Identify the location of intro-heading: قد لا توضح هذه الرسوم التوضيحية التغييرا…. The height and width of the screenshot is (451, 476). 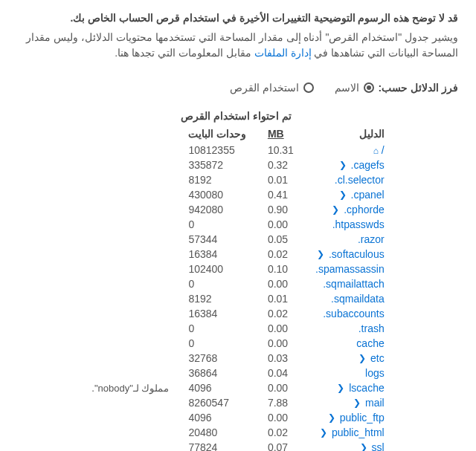
(238, 18).